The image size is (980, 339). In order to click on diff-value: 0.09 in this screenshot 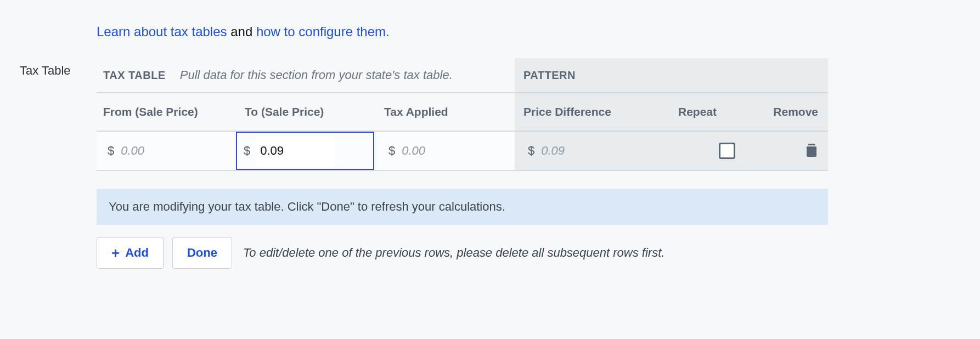, I will do `click(553, 151)`.